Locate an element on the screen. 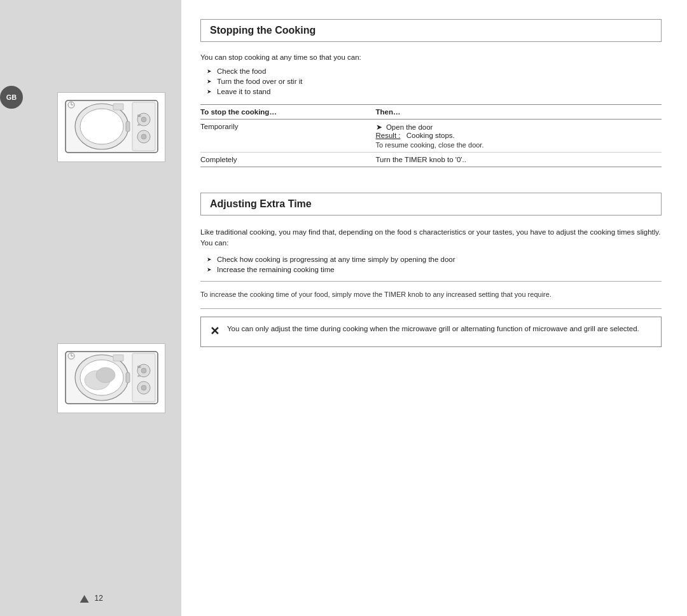  section2-title: Adjusting Extra Time is located at coordinates (261, 203).